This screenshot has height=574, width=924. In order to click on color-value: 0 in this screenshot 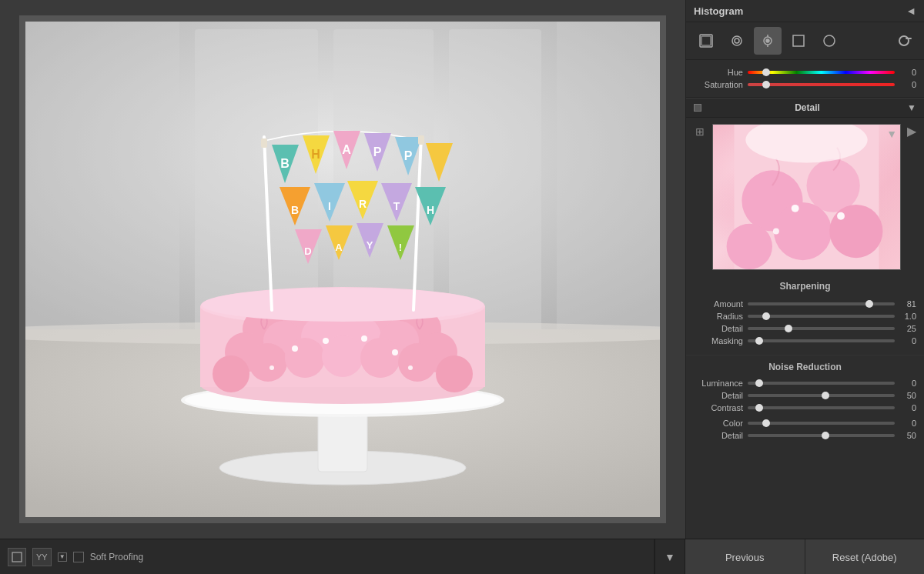, I will do `click(906, 423)`.